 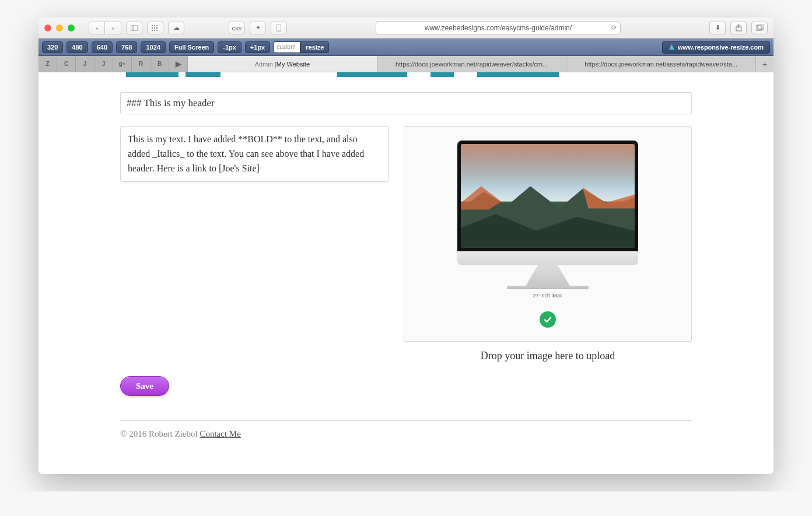 What do you see at coordinates (77, 47) in the screenshot?
I see `size-480-button: 480` at bounding box center [77, 47].